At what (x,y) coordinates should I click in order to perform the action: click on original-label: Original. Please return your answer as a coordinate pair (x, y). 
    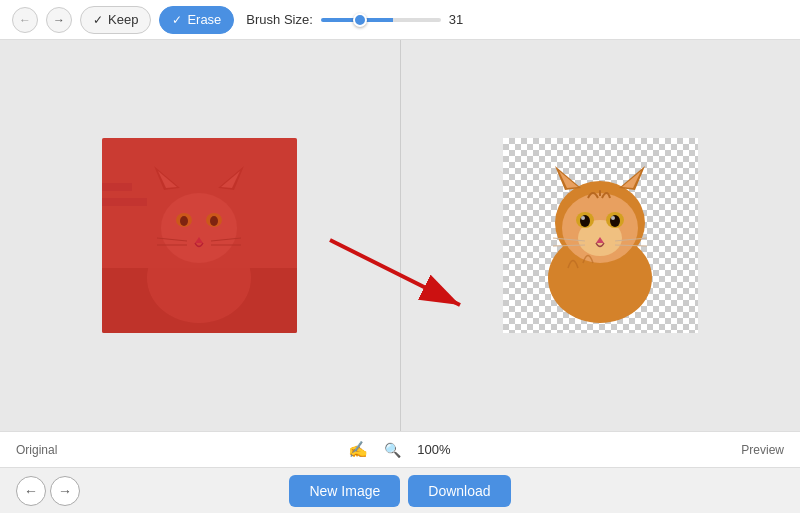
    Looking at the image, I should click on (36, 450).